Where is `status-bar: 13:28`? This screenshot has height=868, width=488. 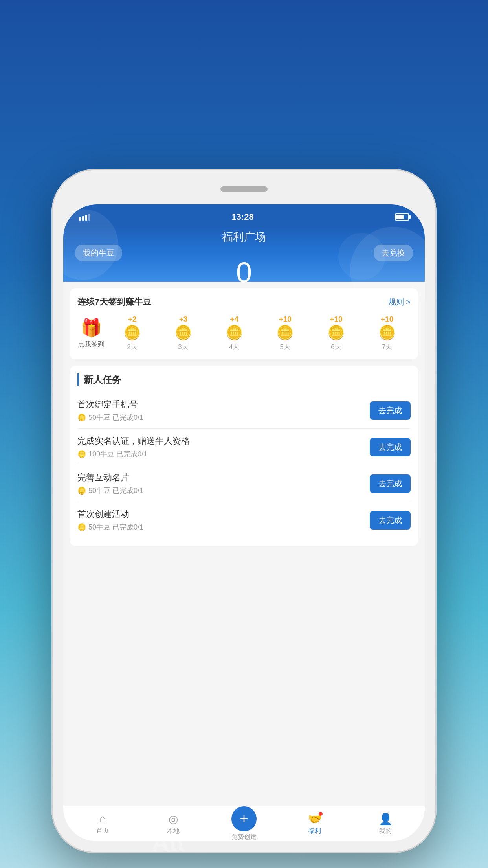
status-bar: 13:28 is located at coordinates (244, 215).